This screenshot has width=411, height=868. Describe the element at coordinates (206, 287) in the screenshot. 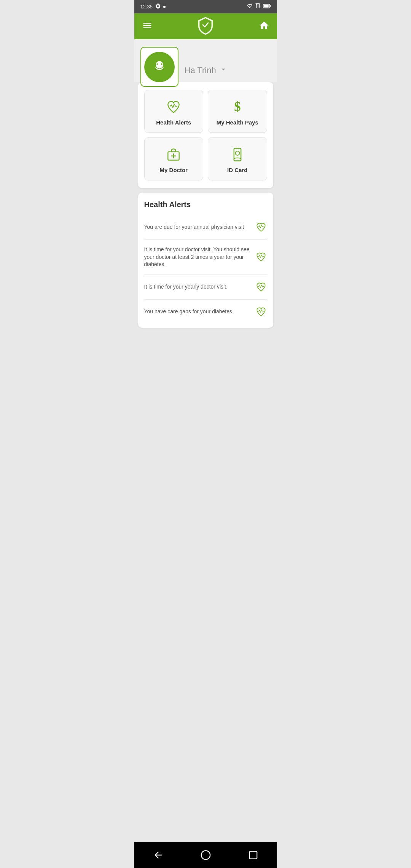

I see `alert-item-3: It is time for your yearly doctor visit.` at that location.